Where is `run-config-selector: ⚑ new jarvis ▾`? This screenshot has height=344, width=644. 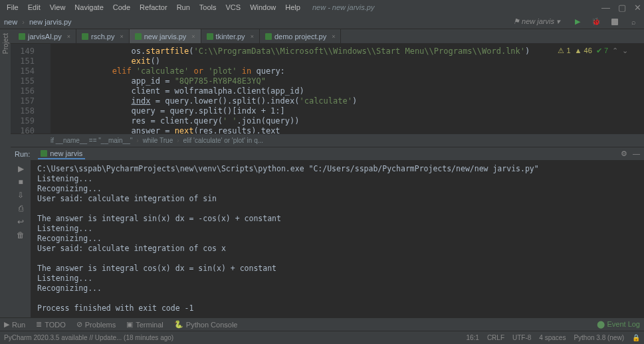
run-config-selector: ⚑ new jarvis ▾ is located at coordinates (537, 21).